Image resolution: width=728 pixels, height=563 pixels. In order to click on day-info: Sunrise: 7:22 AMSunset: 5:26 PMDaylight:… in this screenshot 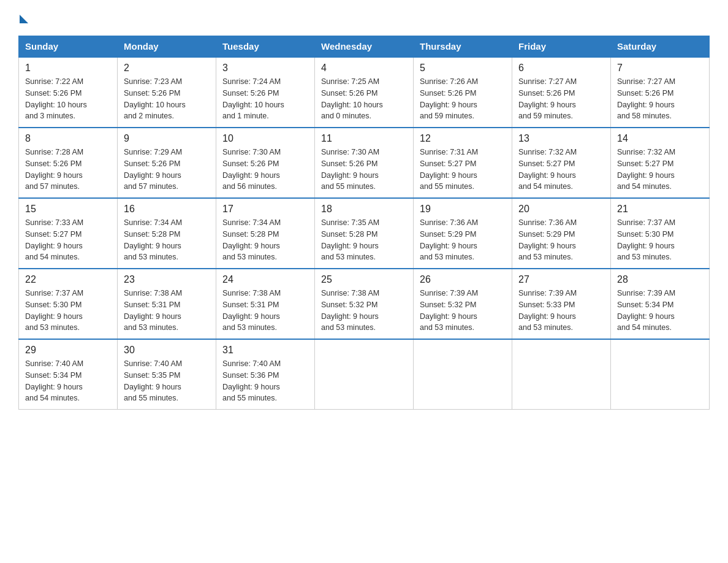, I will do `click(68, 99)`.